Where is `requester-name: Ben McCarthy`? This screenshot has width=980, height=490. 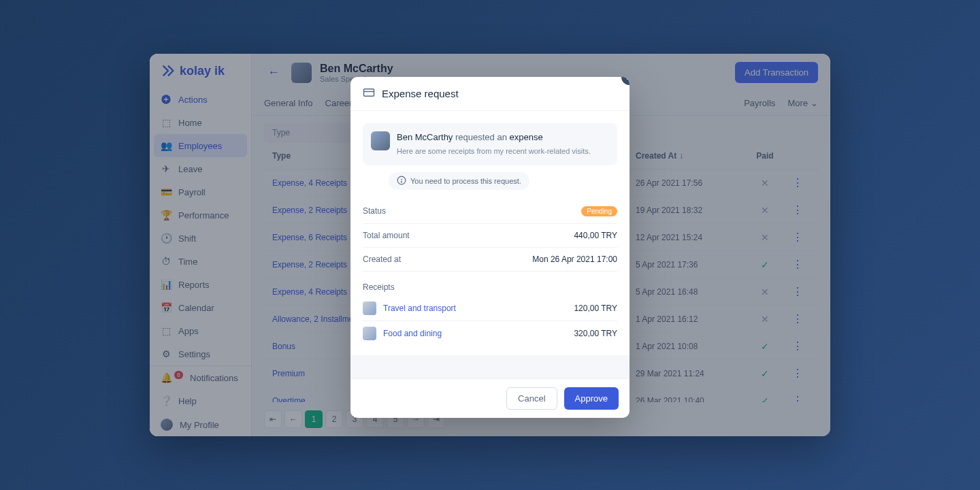 requester-name: Ben McCarthy is located at coordinates (425, 137).